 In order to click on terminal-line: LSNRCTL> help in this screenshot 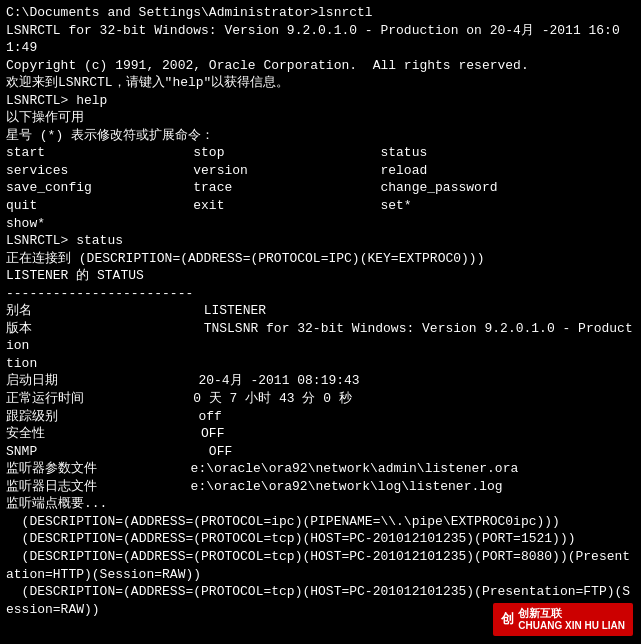, I will do `click(320, 101)`.